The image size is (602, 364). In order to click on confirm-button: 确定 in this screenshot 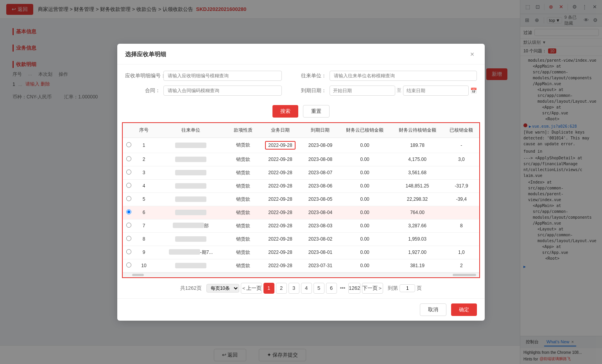, I will do `click(464, 310)`.